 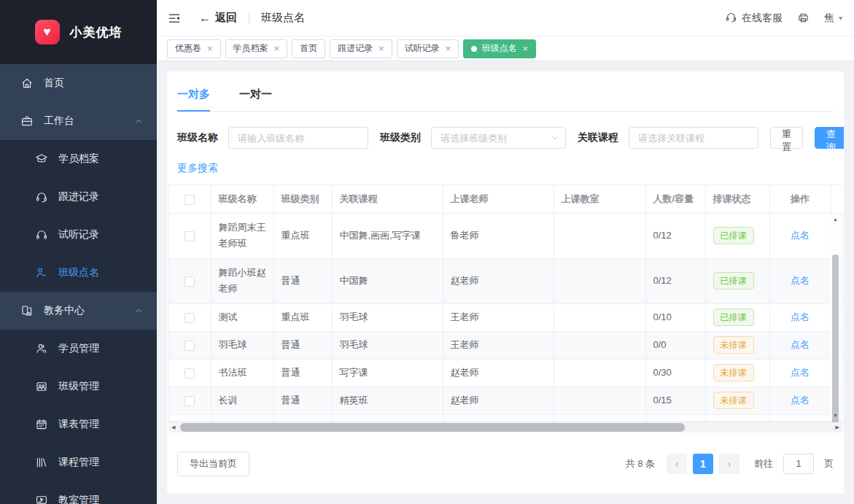 What do you see at coordinates (506, 199) in the screenshot?
I see `table-header-row: 班级名称班级类别关联课程上课老师上课教室人数/容量排课状态操作` at bounding box center [506, 199].